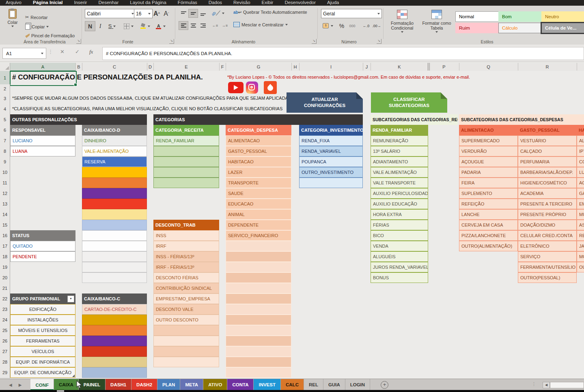 The height and width of the screenshot is (392, 584). What do you see at coordinates (547, 183) in the screenshot?
I see `cell-R11: HIGIENE/COSMÉTICO` at bounding box center [547, 183].